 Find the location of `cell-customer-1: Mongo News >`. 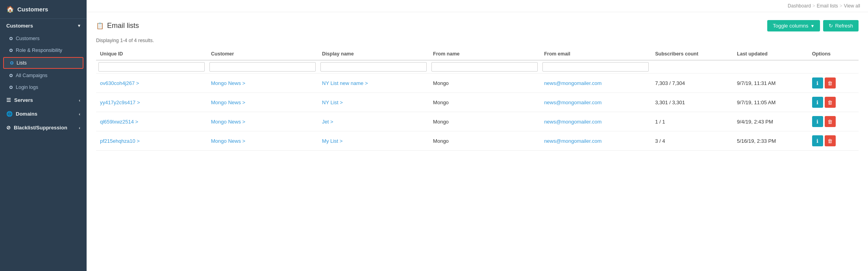

cell-customer-1: Mongo News > is located at coordinates (263, 83).